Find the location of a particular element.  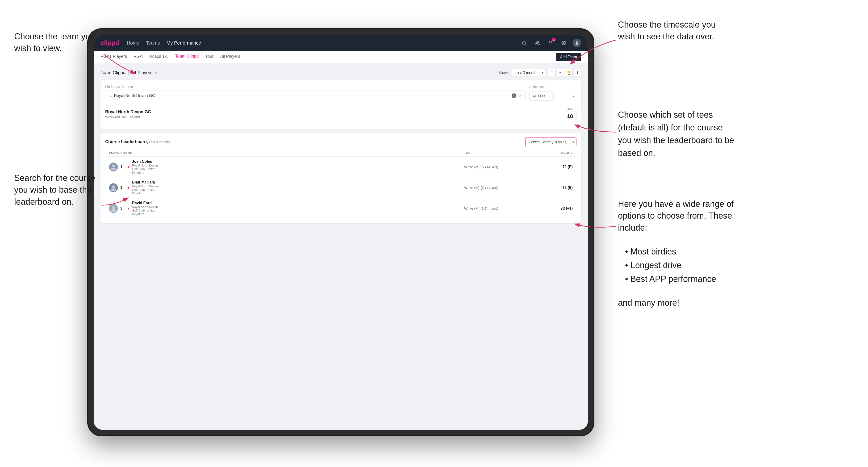

select-tee-label: Select Tee is located at coordinates (553, 87).